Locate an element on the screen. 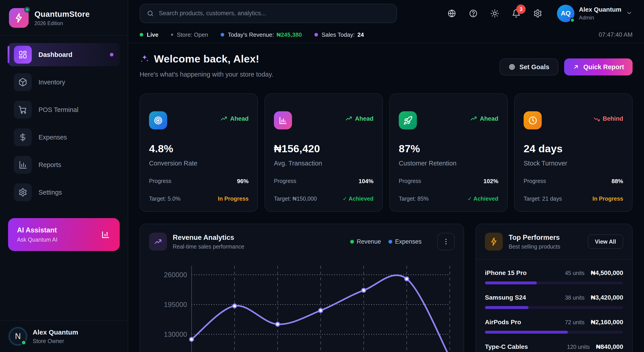 The width and height of the screenshot is (644, 352). chart-title: Revenue Analytics is located at coordinates (208, 238).